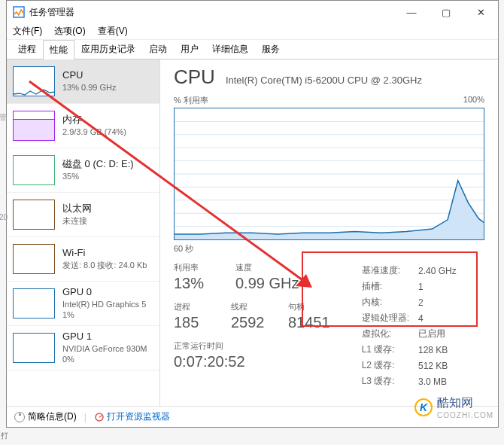  I want to click on detail-label: L1 缓存:, so click(390, 349).